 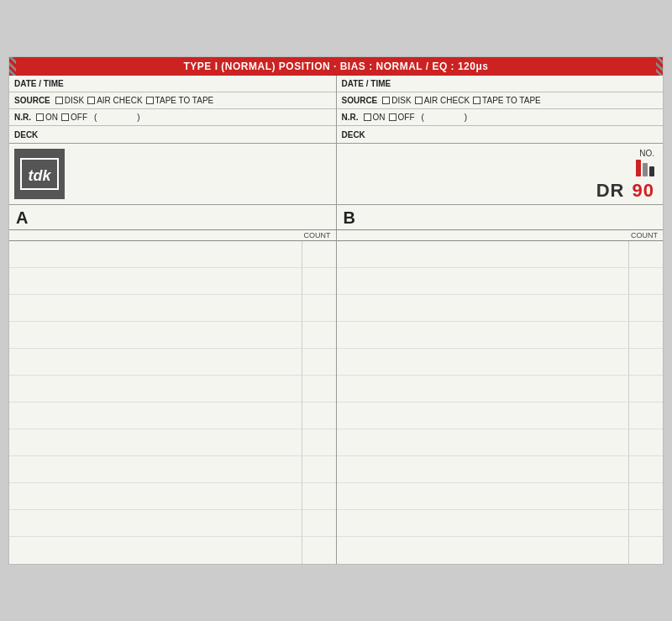 I want to click on logo-area: tdk NO. DR 90, so click(x=336, y=175).